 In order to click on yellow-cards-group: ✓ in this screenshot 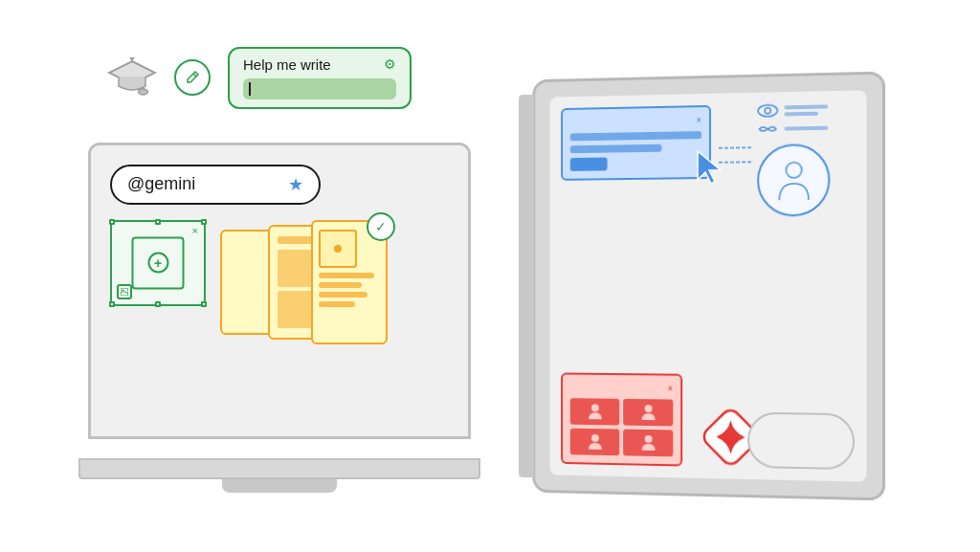, I will do `click(301, 287)`.